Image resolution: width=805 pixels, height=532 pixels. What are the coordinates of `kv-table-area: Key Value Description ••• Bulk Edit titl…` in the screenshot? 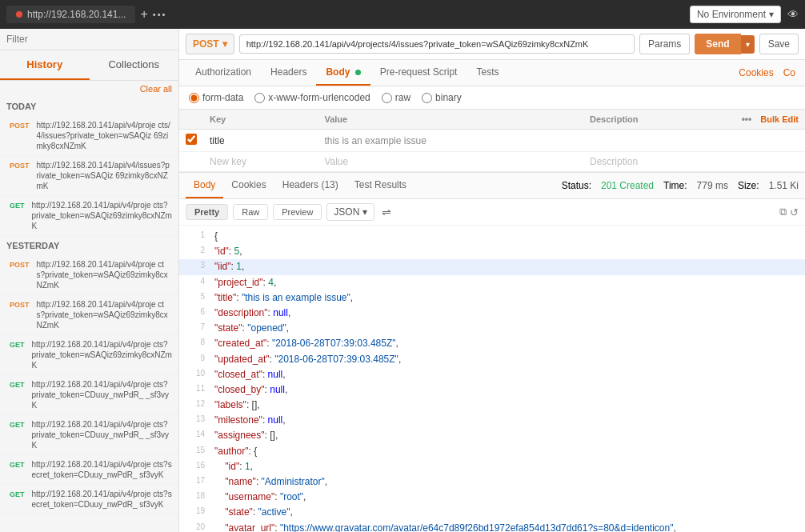 It's located at (492, 141).